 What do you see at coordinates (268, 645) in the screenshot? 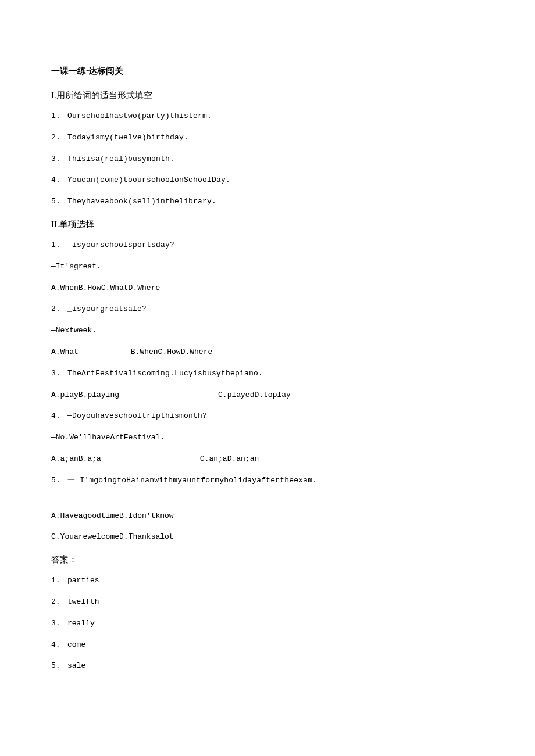
I see `answer-4: 4.come` at bounding box center [268, 645].